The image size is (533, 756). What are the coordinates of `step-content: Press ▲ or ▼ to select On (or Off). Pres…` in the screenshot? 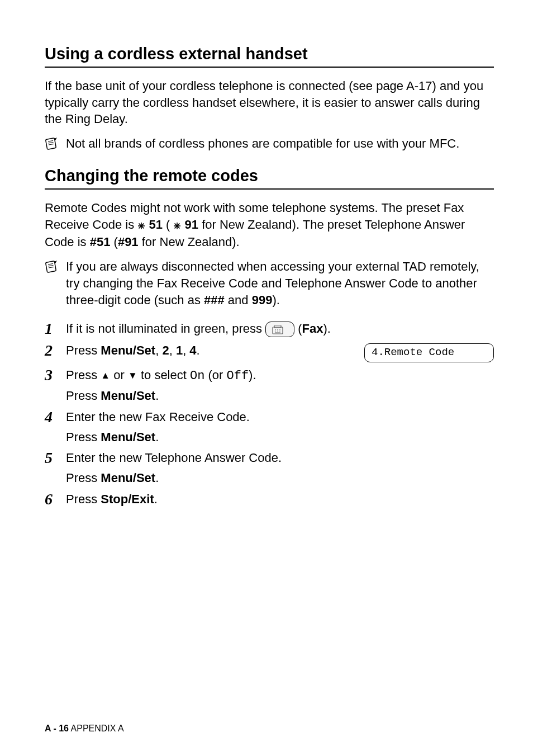 It's located at (280, 386).